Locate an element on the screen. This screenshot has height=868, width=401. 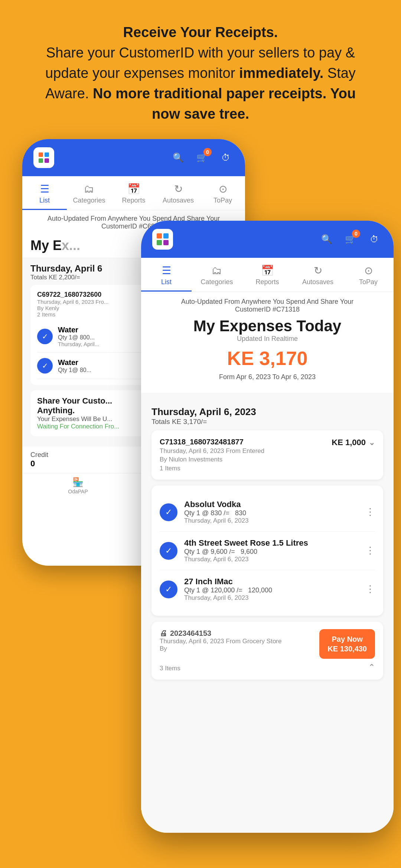
front-notice-section: Auto-Updated From Anywhere You Spend And… is located at coordinates (267, 342).